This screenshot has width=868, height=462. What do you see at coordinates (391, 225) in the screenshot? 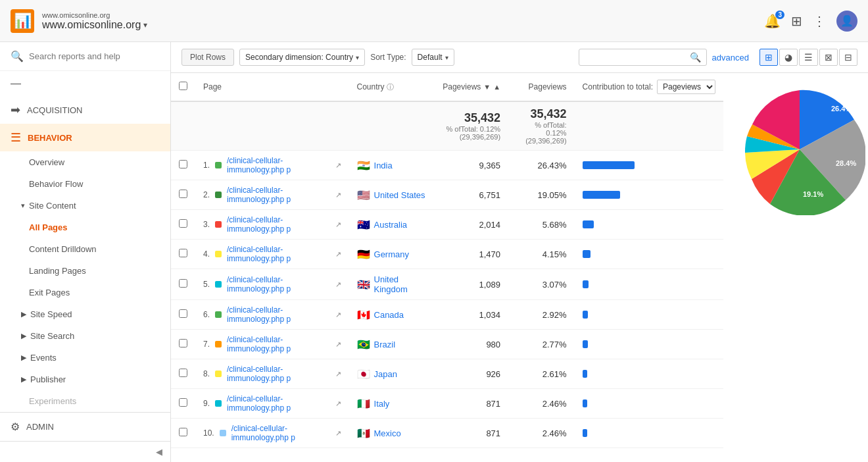
I see `country-name: Australia` at bounding box center [391, 225].